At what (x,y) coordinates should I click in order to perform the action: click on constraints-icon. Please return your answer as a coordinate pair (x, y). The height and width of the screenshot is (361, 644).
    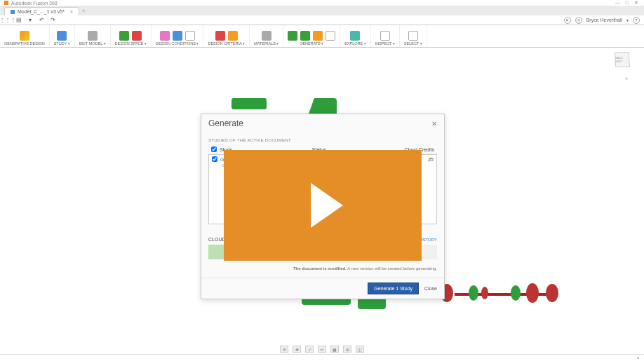
    Looking at the image, I should click on (165, 36).